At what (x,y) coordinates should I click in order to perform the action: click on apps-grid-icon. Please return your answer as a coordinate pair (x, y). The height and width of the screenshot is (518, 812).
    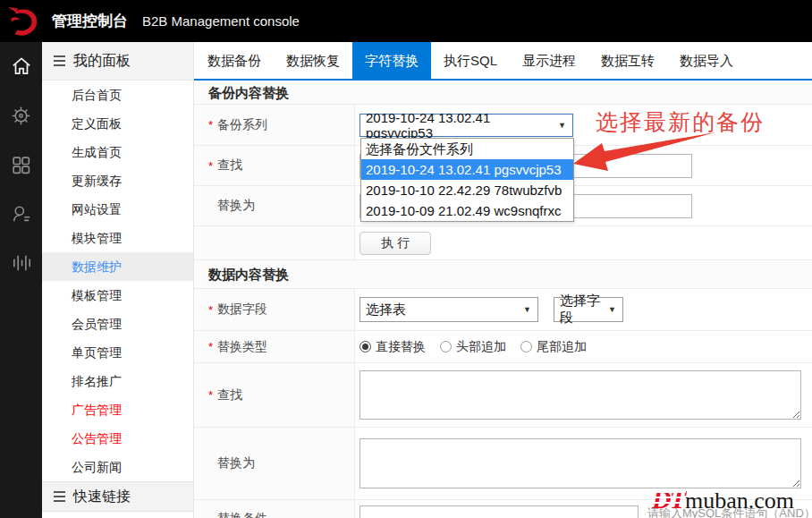
    Looking at the image, I should click on (21, 165).